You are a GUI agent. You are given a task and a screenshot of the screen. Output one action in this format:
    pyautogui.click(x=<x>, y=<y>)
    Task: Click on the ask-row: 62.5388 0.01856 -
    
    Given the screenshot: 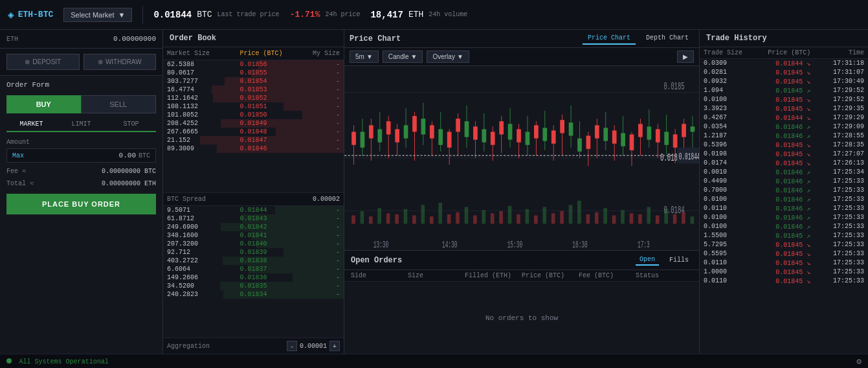 What is the action you would take?
    pyautogui.click(x=254, y=65)
    